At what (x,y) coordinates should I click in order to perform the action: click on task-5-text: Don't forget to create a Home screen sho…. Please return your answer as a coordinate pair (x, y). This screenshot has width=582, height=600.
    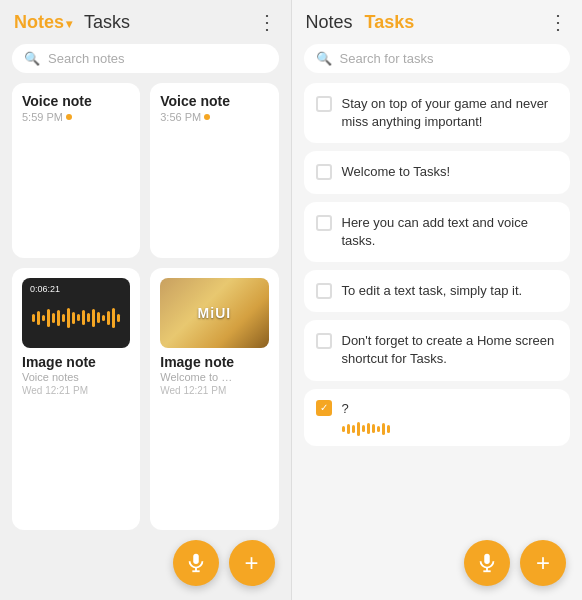
    Looking at the image, I should click on (450, 350).